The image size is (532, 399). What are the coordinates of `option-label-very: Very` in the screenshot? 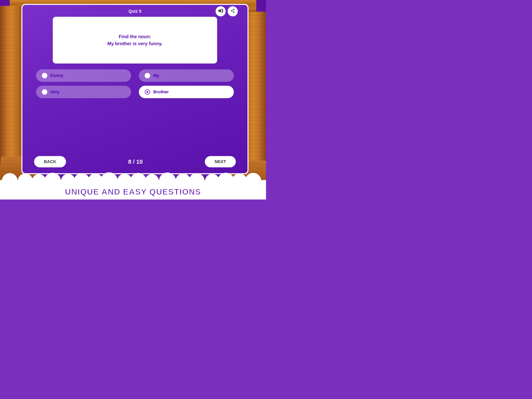 It's located at (55, 92).